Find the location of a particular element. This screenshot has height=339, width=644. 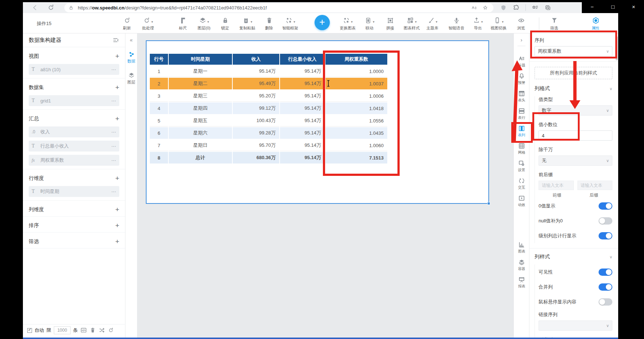

reload-icon is located at coordinates (51, 8).